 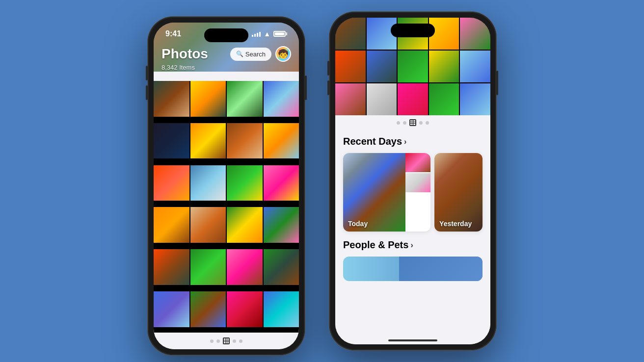 I want to click on yesterday-card: Yesterday, so click(x=458, y=192).